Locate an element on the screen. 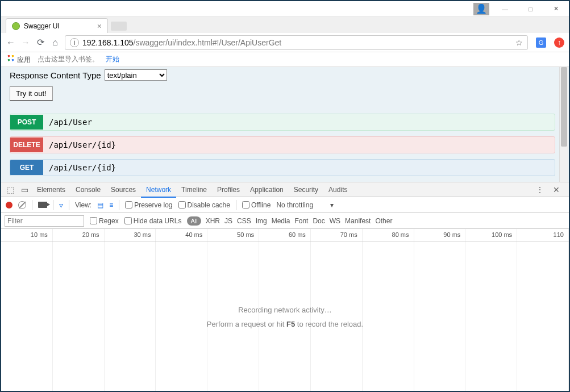 The width and height of the screenshot is (570, 392). filter-type-other: Other is located at coordinates (384, 221).